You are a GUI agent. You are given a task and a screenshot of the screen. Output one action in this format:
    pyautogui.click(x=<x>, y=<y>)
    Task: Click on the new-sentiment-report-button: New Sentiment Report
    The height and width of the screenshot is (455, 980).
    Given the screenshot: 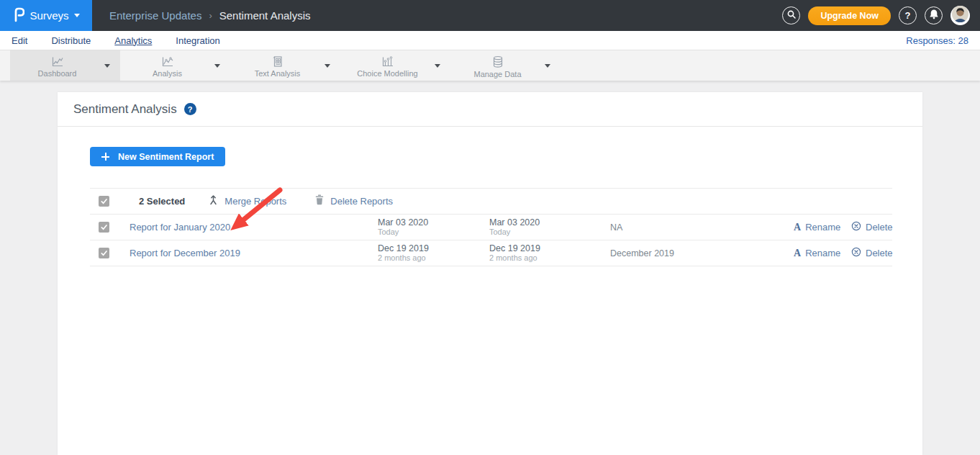 What is the action you would take?
    pyautogui.click(x=158, y=157)
    